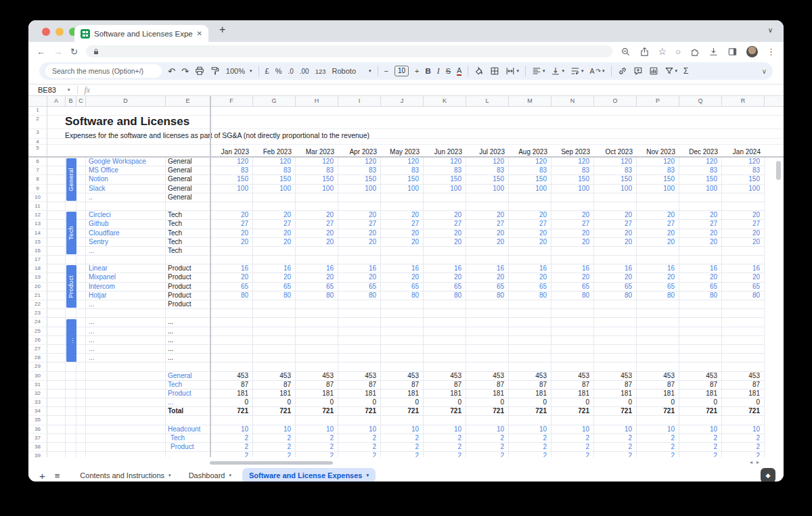 The height and width of the screenshot is (516, 812). Describe the element at coordinates (38, 252) in the screenshot. I see `row-header-16: 16` at that location.